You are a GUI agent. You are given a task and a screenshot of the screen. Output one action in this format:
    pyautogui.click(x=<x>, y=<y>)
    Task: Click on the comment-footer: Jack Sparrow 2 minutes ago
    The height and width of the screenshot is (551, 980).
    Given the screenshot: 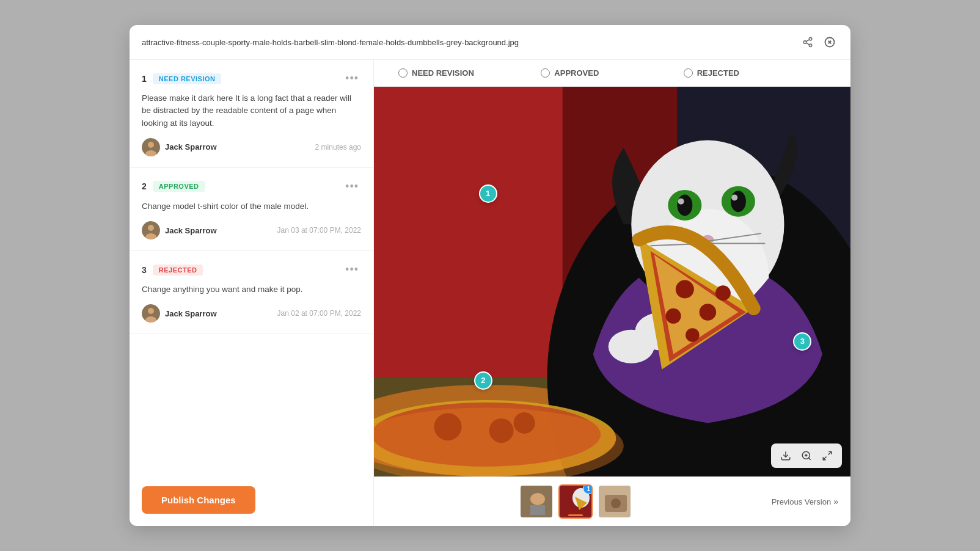 What is the action you would take?
    pyautogui.click(x=252, y=147)
    